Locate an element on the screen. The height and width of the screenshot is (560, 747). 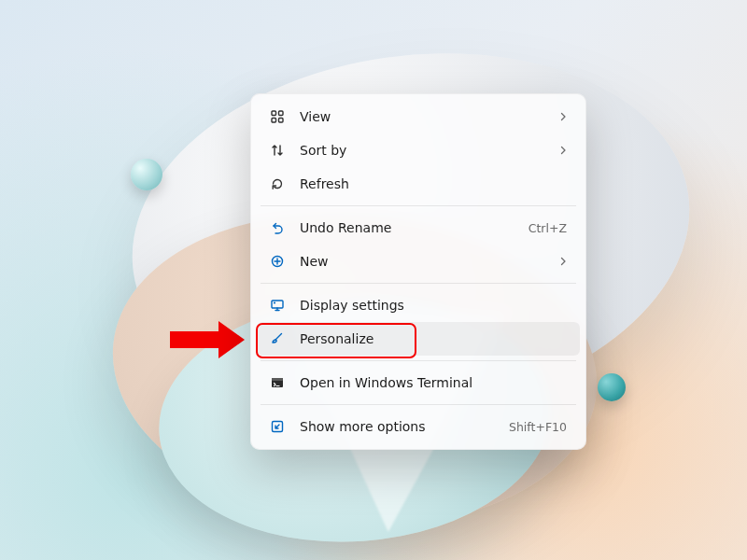
menu-item-moreopts: Show more optionsShift+F10 is located at coordinates (418, 427).